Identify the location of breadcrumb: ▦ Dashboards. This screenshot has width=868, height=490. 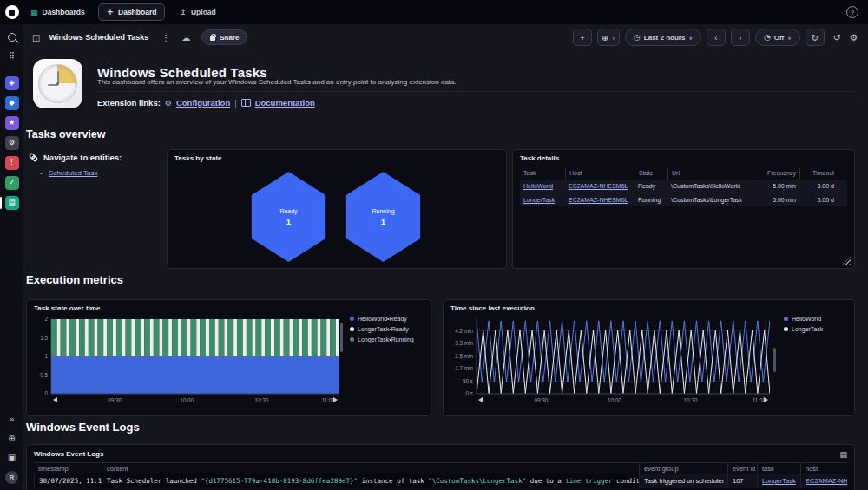
(57, 12).